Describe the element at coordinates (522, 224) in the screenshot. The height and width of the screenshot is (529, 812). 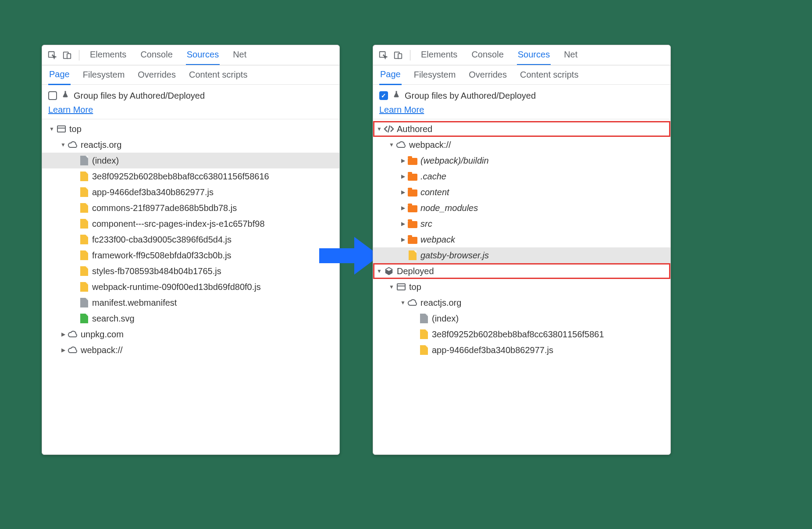
I see `folder-item: src` at that location.